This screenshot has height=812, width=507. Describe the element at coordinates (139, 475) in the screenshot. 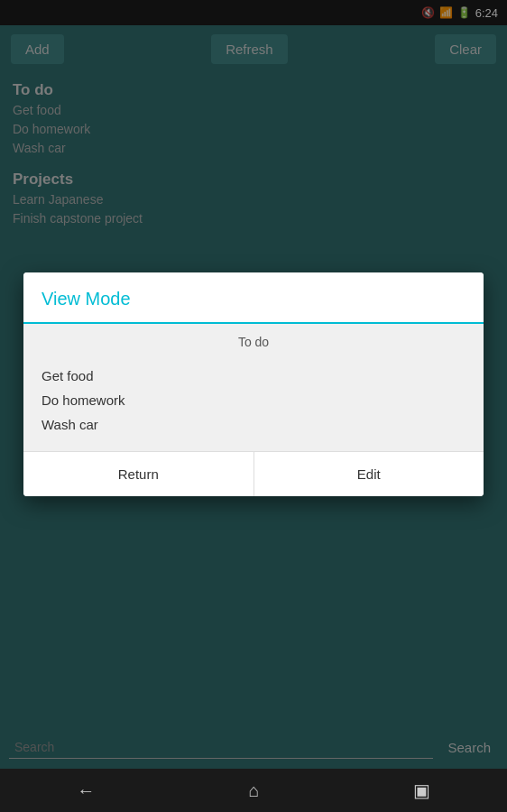

I see `return-button: Return` at that location.